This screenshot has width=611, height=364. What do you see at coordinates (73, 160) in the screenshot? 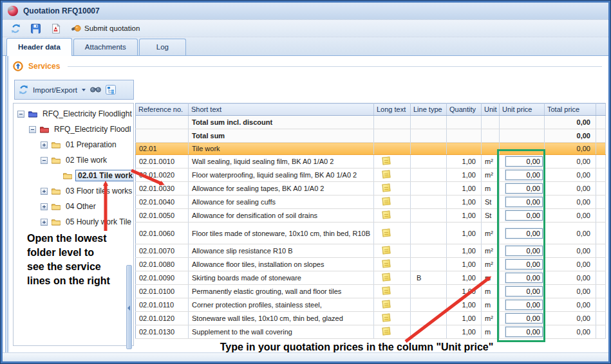
I see `tree-item-02-tile-work: 02 Tile work` at bounding box center [73, 160].